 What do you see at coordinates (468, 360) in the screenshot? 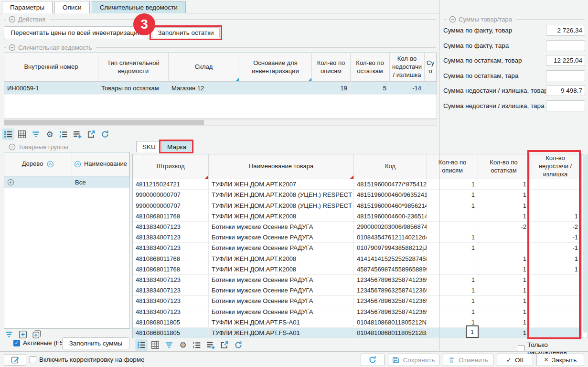
I see `cancel-button: Отменить` at bounding box center [468, 360].